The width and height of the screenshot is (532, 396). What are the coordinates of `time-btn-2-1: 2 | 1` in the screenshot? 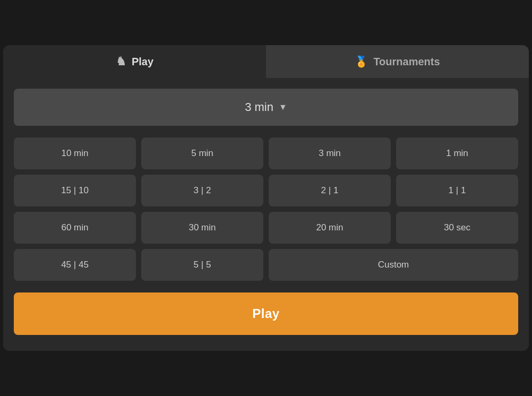 It's located at (330, 191).